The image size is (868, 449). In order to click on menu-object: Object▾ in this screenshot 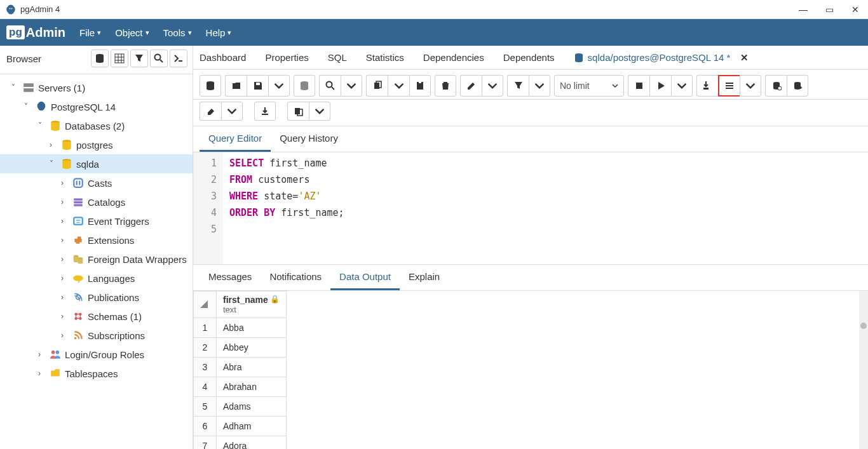, I will do `click(132, 33)`.